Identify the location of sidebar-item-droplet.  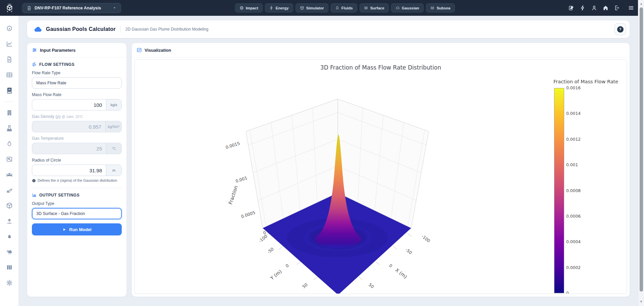
(9, 144).